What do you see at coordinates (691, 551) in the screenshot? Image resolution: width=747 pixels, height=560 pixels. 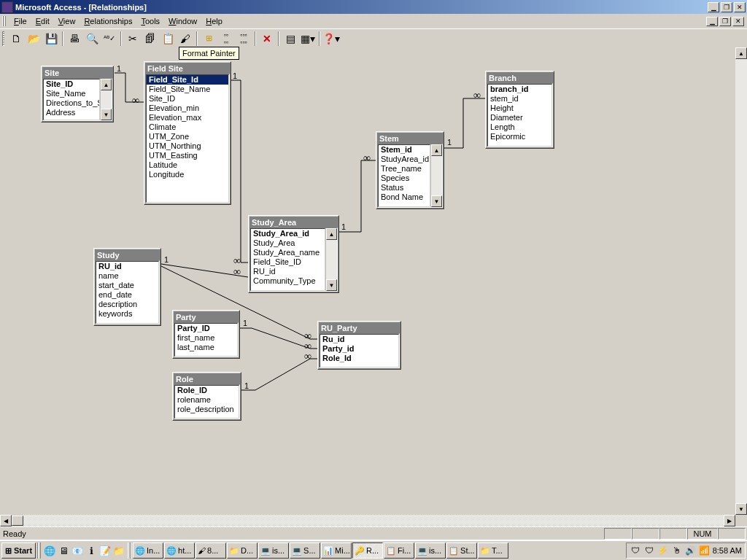 I see `tray-icon: 🔊` at bounding box center [691, 551].